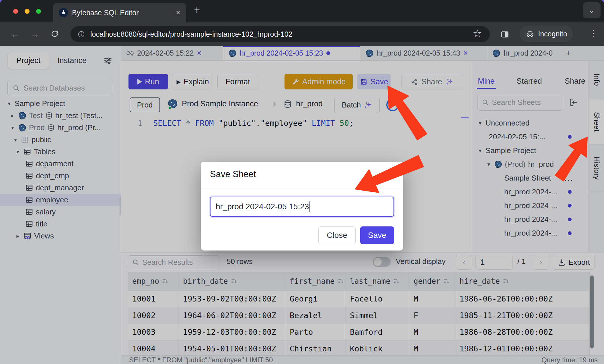 The image size is (604, 364). What do you see at coordinates (292, 53) in the screenshot?
I see `editor-tab-active: hr_prod 2024-02-05 15:23` at bounding box center [292, 53].